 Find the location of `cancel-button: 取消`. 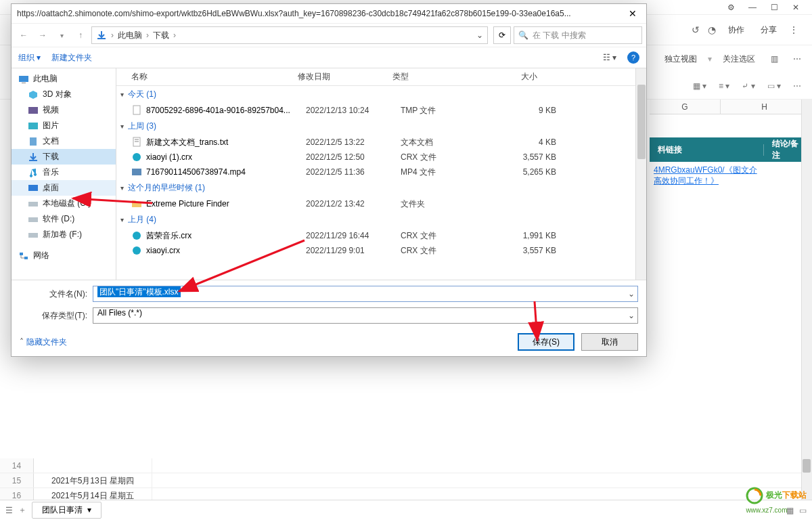

cancel-button: 取消 is located at coordinates (610, 342).